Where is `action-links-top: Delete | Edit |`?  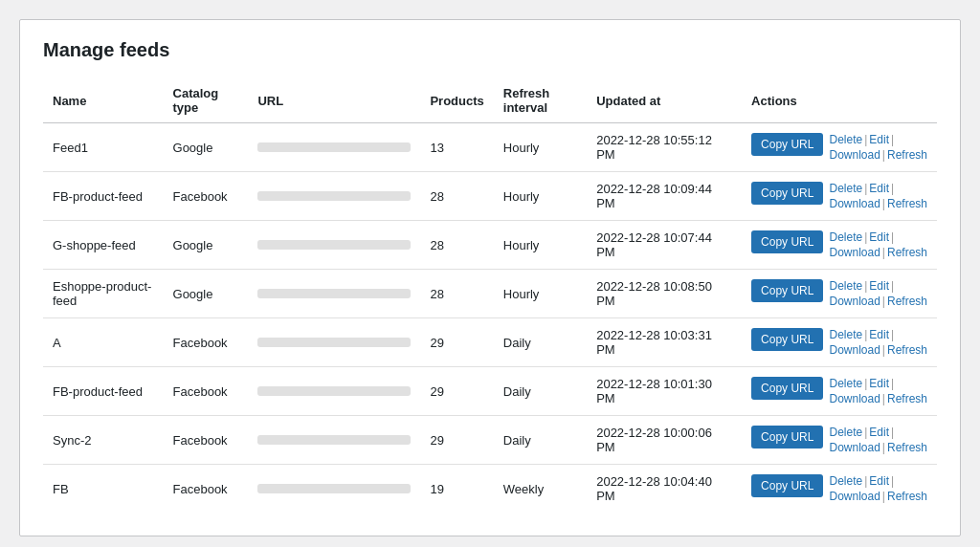 action-links-top: Delete | Edit | is located at coordinates (879, 481).